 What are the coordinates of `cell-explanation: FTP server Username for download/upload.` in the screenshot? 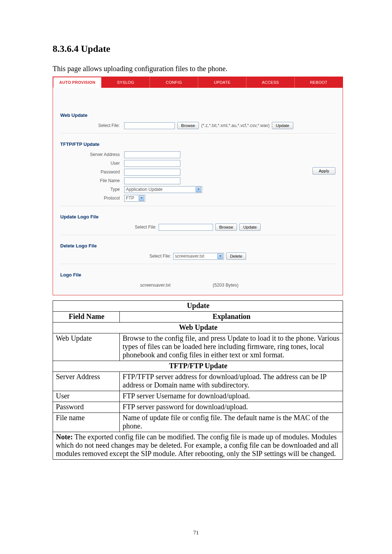 It's located at (231, 397).